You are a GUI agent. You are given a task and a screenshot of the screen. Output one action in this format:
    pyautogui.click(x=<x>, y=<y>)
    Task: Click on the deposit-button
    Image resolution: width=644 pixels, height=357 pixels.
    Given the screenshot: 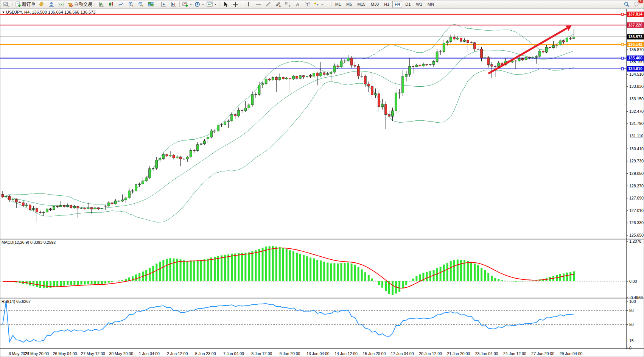 What is the action you would take?
    pyautogui.click(x=42, y=4)
    